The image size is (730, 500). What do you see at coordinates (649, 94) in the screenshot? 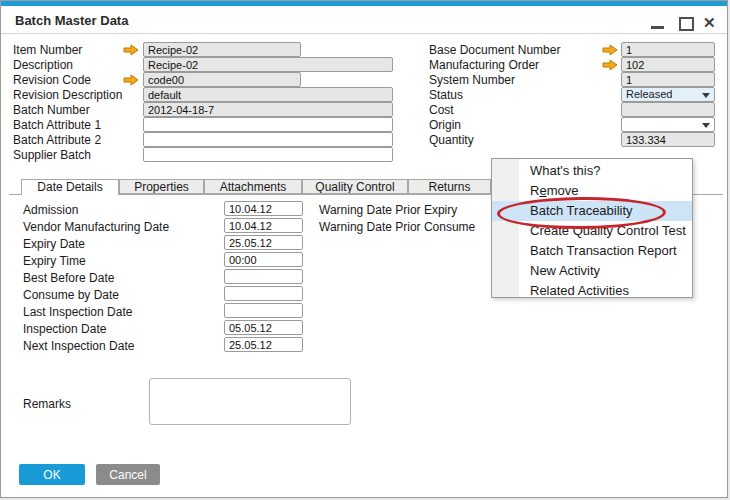
I see `status-value: Released` at bounding box center [649, 94].